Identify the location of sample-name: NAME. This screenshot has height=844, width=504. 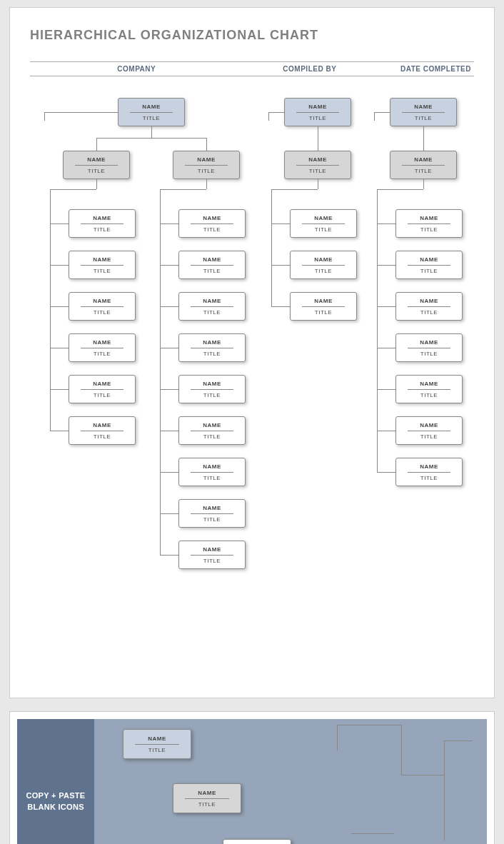
(207, 794).